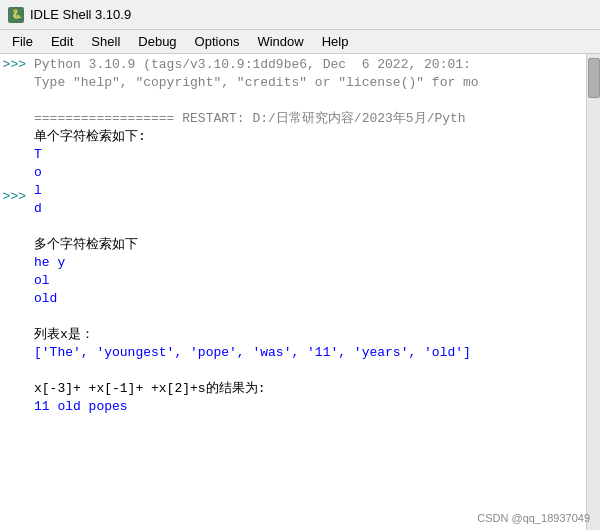 This screenshot has height=530, width=600. Describe the element at coordinates (308, 173) in the screenshot. I see `line-o: o` at that location.